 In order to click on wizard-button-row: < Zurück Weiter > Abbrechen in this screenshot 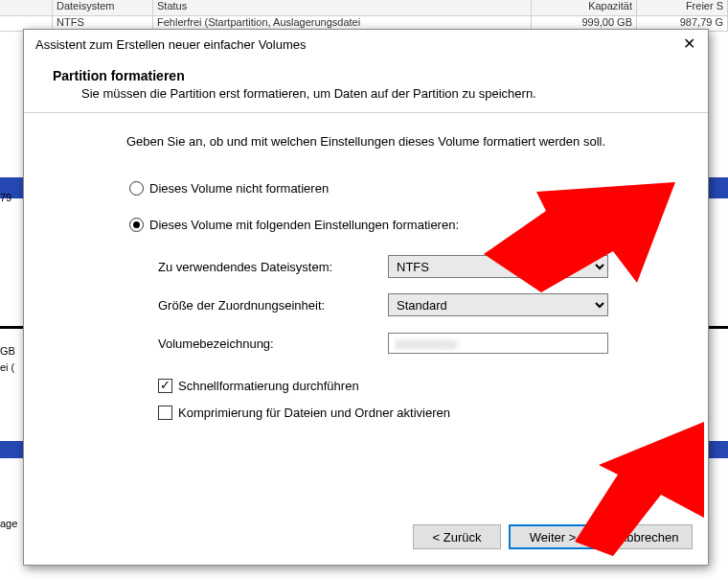, I will do `click(553, 537)`.